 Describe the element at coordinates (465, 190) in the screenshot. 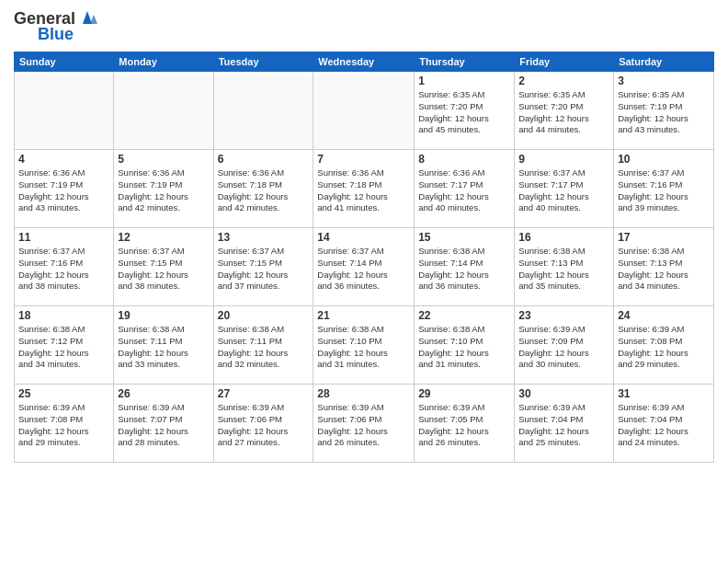

I see `calendar-cell: 8Sunrise: 6:36 AM Sunset: 7:17 PM Daylig…` at that location.